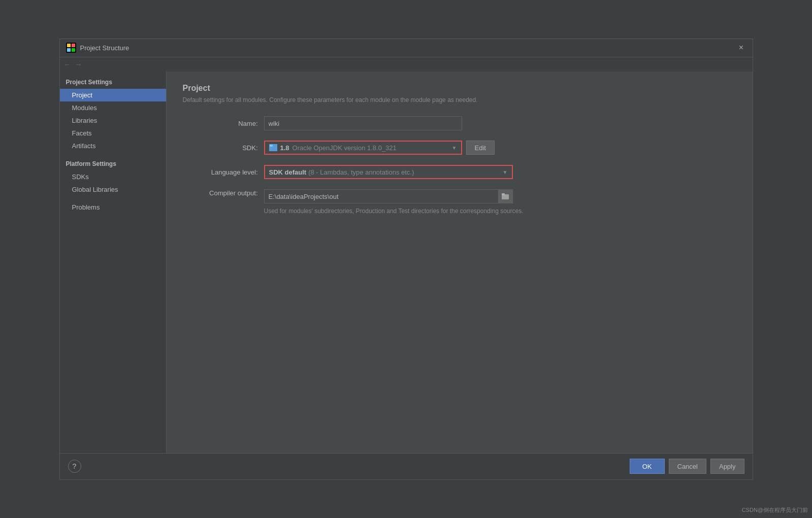  Describe the element at coordinates (113, 190) in the screenshot. I see `sidebar-item-global-libraries: Global Libraries` at that location.